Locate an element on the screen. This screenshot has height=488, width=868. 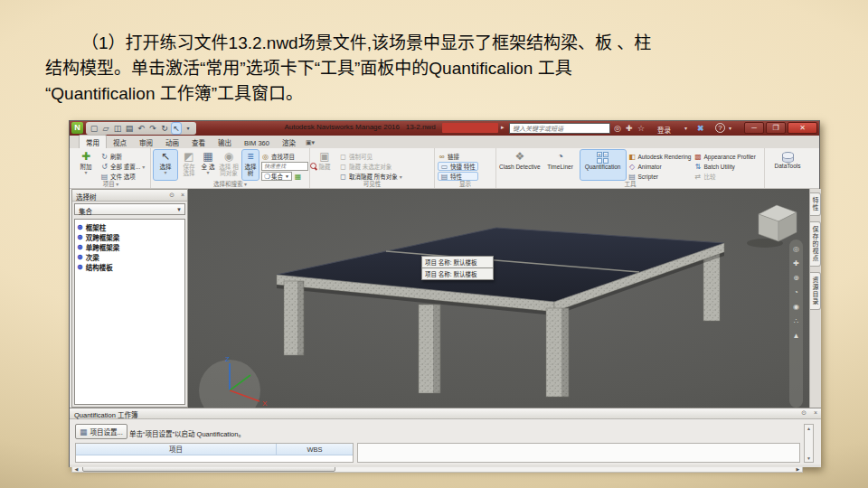
quick-find-input is located at coordinates (285, 166).